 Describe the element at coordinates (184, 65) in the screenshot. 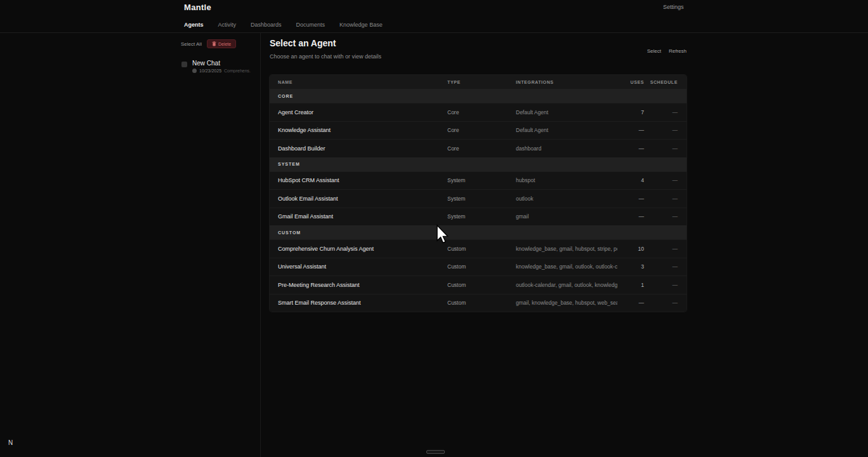

I see `chat-checkbox` at that location.